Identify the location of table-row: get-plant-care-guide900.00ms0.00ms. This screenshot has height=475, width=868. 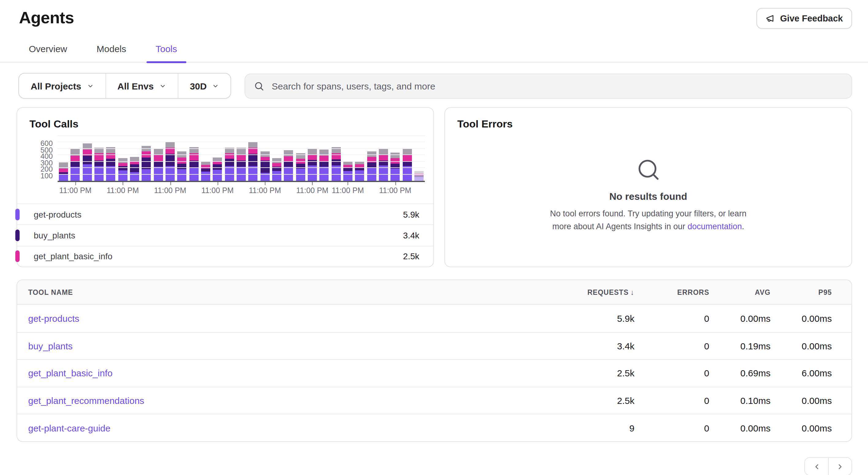
(434, 428).